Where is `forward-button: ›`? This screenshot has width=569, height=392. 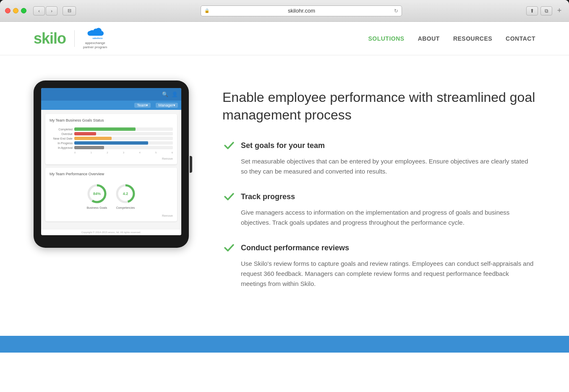
forward-button: › is located at coordinates (52, 11).